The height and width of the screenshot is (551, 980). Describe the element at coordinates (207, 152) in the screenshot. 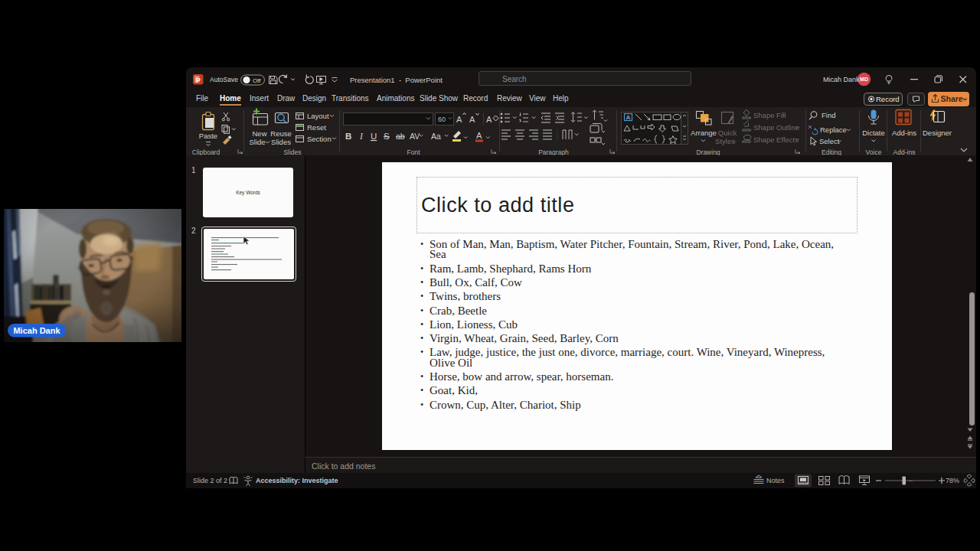

I see `svg-text: Clipboard` at that location.